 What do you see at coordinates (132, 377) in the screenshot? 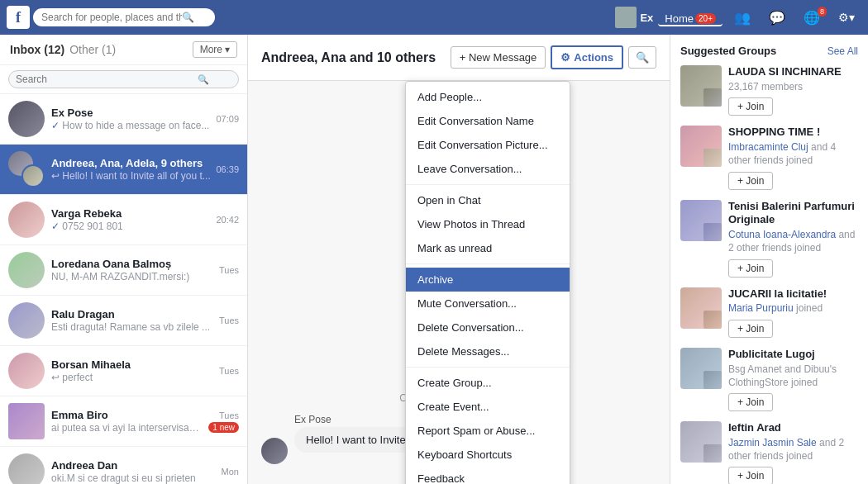
I see `inbox-preview: ↩ perfect` at bounding box center [132, 377].